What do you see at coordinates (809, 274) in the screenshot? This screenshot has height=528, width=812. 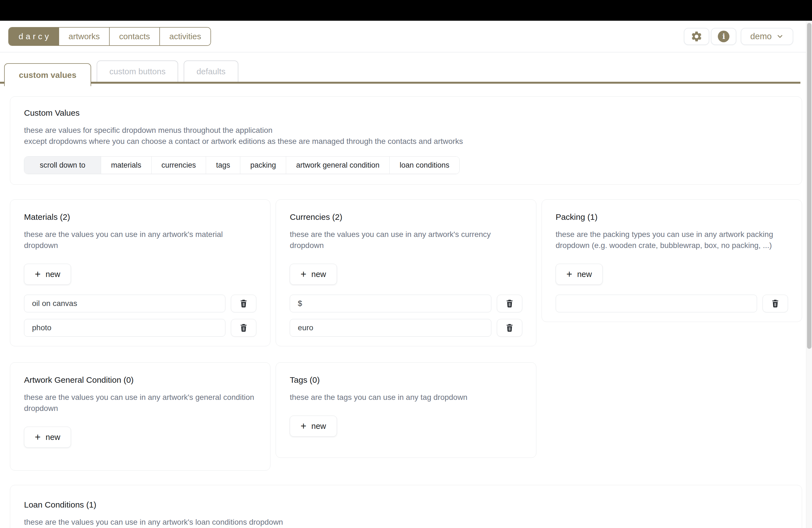 I see `page-scrollbar` at bounding box center [809, 274].